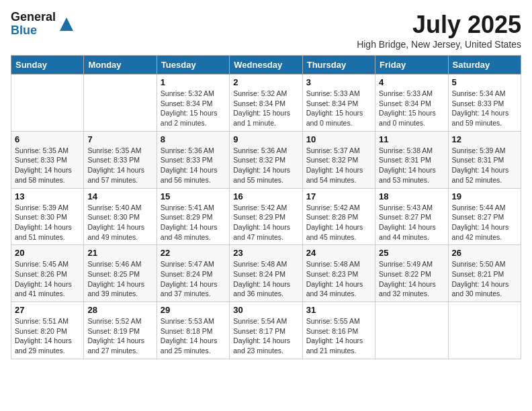 This screenshot has height=411, width=532. Describe the element at coordinates (120, 216) in the screenshot. I see `calendar-cell: 14Sunrise: 5:40 AM Sunset: 8:30 PM Dayli…` at that location.